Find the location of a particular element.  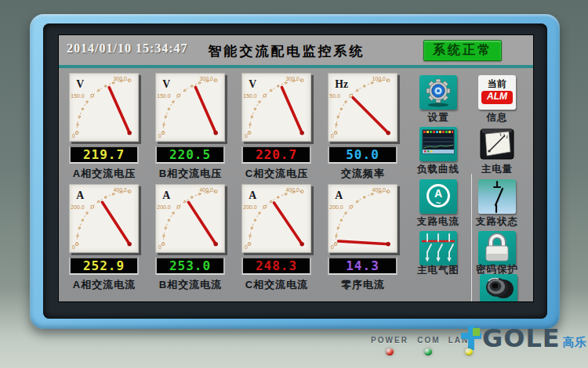

gauge-label: 零序电流 is located at coordinates (363, 285).